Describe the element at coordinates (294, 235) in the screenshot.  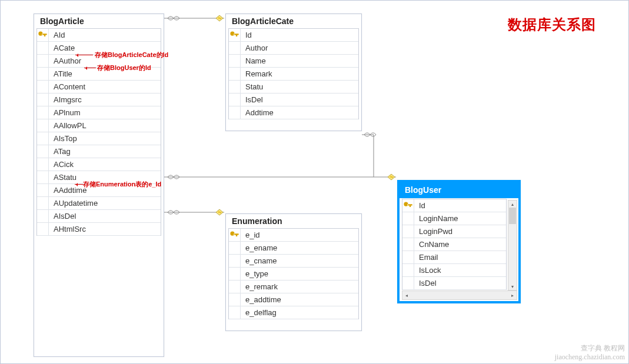
I see `table-row: e_id` at that location.